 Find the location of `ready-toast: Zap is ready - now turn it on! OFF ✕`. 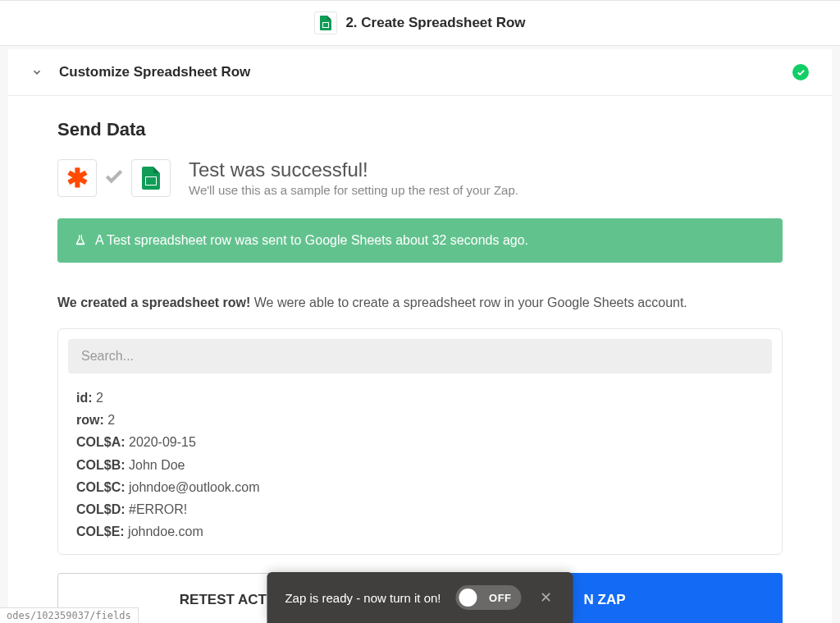

ready-toast: Zap is ready - now turn it on! OFF ✕ is located at coordinates (420, 598).